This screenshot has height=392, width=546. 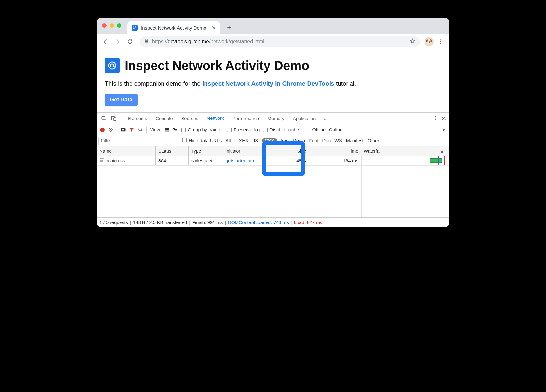 What do you see at coordinates (104, 119) in the screenshot?
I see `inspect-element-icon` at bounding box center [104, 119].